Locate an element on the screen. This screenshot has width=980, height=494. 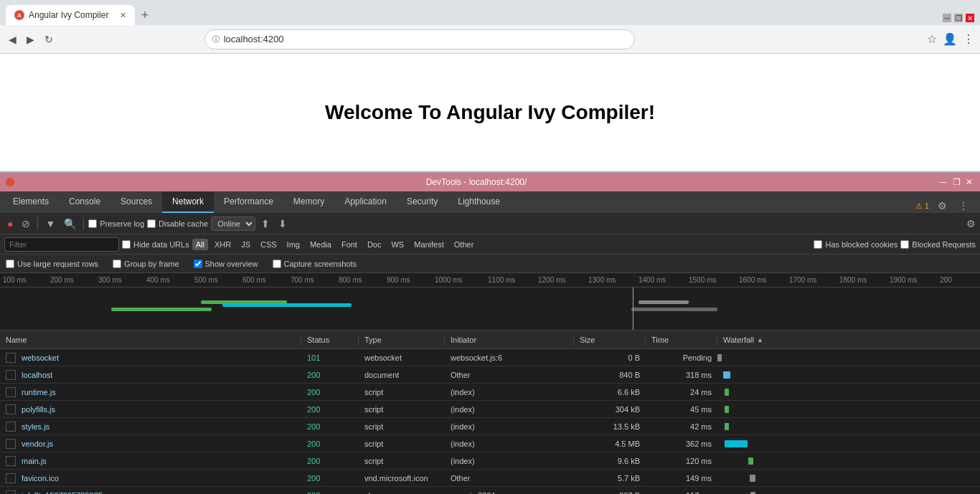
account-button: 👤 is located at coordinates (950, 39).